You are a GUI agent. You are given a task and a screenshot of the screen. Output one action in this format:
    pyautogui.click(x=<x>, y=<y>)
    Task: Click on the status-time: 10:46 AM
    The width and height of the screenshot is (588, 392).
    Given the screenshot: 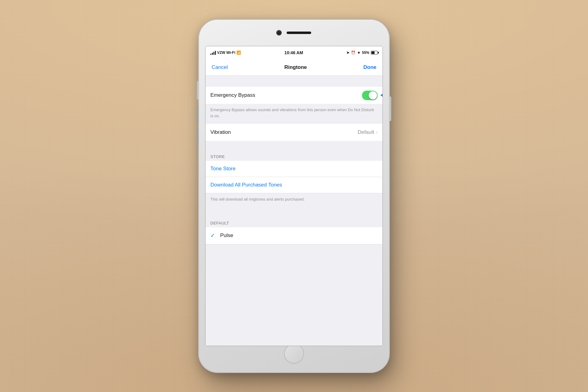 What is the action you would take?
    pyautogui.click(x=294, y=53)
    